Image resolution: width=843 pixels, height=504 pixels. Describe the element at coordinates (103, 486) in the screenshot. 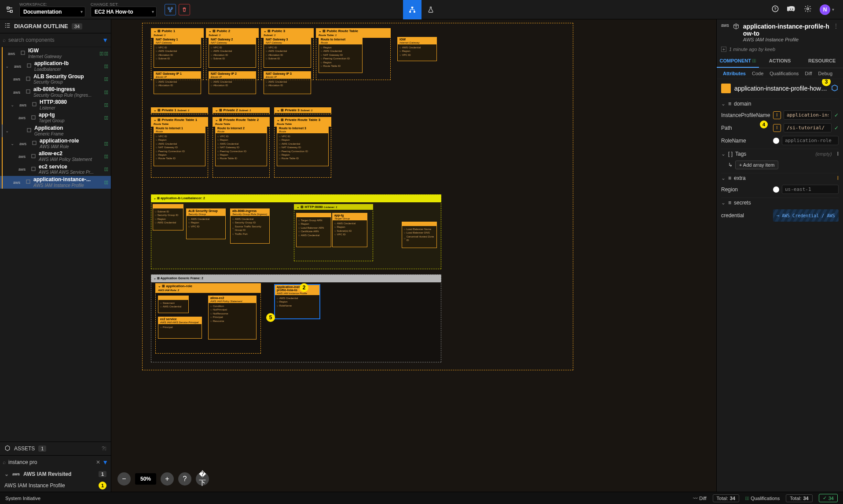

I see `callout-badge-1: 1` at that location.